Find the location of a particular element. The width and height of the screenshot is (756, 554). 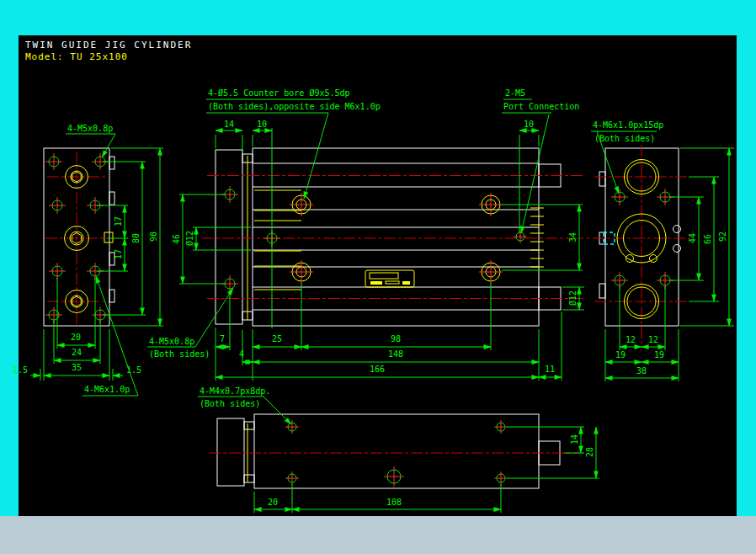

dim-20: 20 is located at coordinates (76, 337).